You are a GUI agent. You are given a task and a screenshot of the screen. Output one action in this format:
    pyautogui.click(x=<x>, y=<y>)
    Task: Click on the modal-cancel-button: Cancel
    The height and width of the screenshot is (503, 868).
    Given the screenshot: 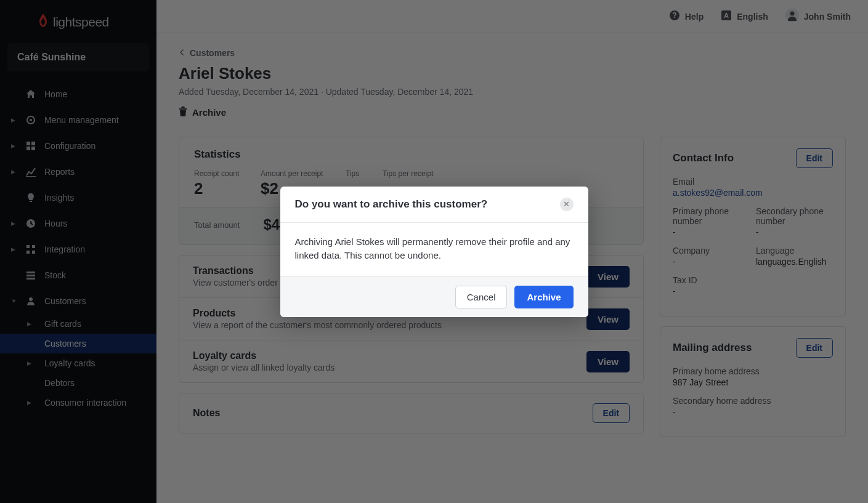 What is the action you would take?
    pyautogui.click(x=482, y=297)
    